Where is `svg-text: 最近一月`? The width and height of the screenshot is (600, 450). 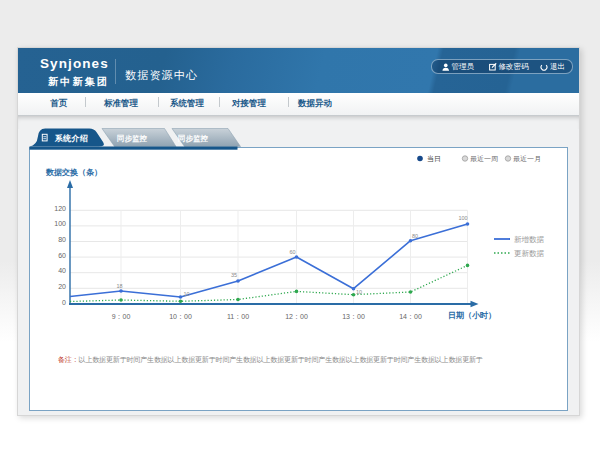 svg-text: 最近一月 is located at coordinates (527, 159).